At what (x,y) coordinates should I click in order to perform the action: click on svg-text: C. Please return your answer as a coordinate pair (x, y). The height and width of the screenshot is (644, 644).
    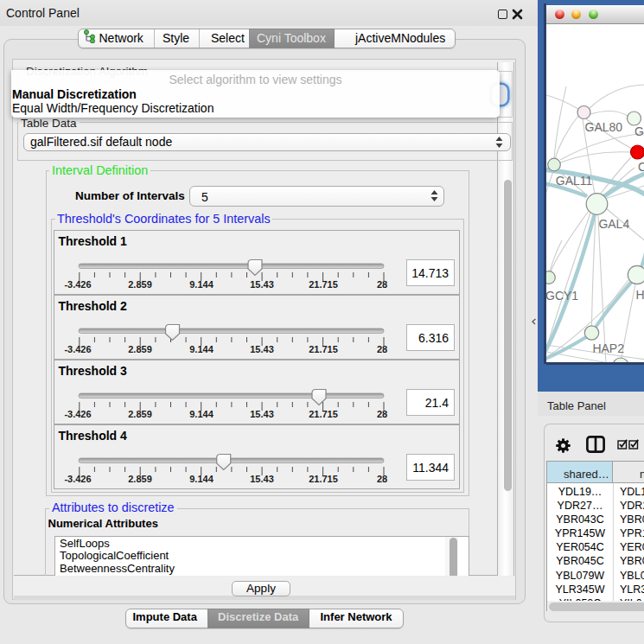
    Looking at the image, I should click on (641, 167).